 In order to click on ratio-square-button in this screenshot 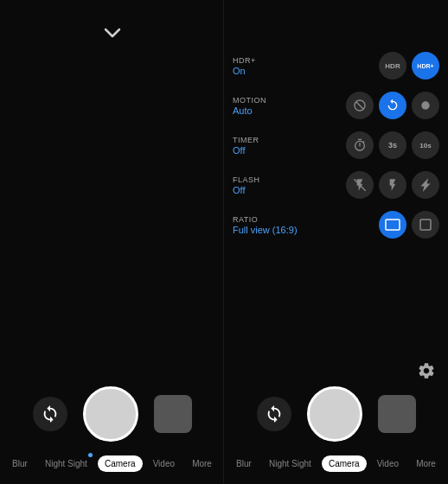, I will do `click(426, 225)`.